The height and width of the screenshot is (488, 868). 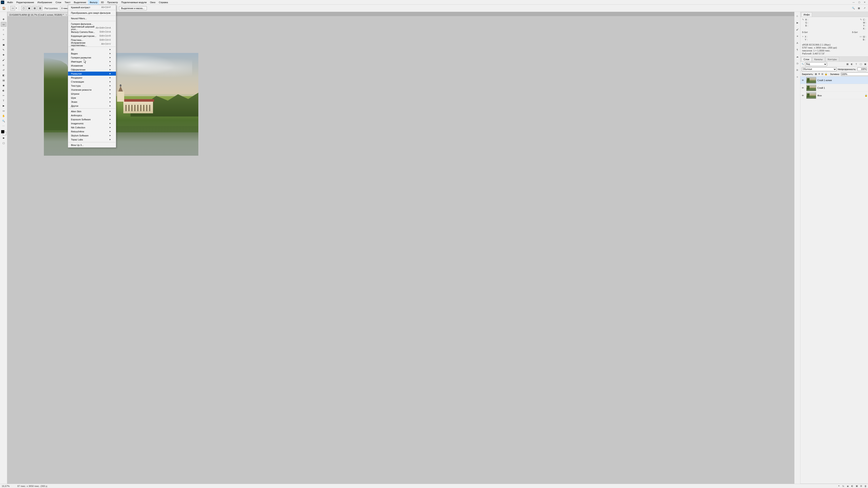 What do you see at coordinates (797, 23) in the screenshot?
I see `actions-panel-icon: ▶` at bounding box center [797, 23].